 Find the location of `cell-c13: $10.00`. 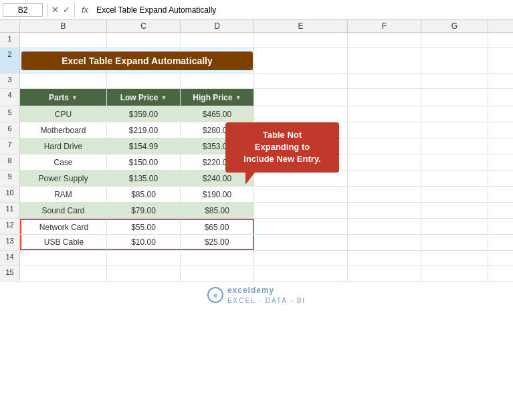

cell-c13: $10.00 is located at coordinates (144, 242).